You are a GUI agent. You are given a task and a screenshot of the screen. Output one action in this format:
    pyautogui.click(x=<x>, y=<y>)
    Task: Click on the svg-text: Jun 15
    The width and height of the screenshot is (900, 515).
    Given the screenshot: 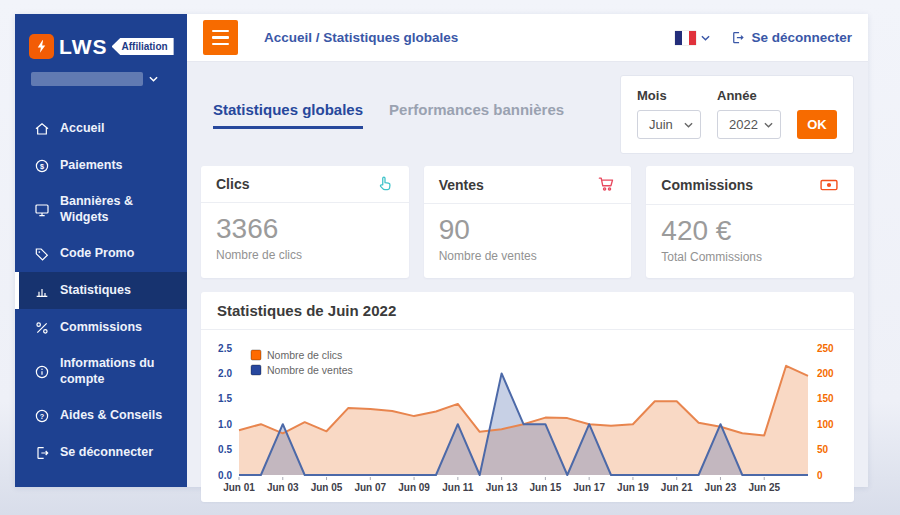 What is the action you would take?
    pyautogui.click(x=546, y=488)
    